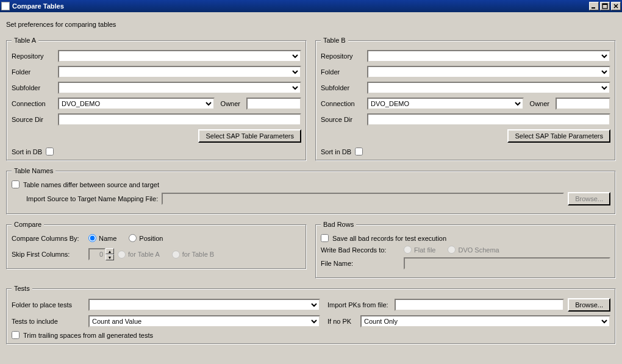 Image resolution: width=622 pixels, height=364 pixels. Describe the element at coordinates (110, 257) in the screenshot. I see `chevron-down-icon: ▼` at that location.